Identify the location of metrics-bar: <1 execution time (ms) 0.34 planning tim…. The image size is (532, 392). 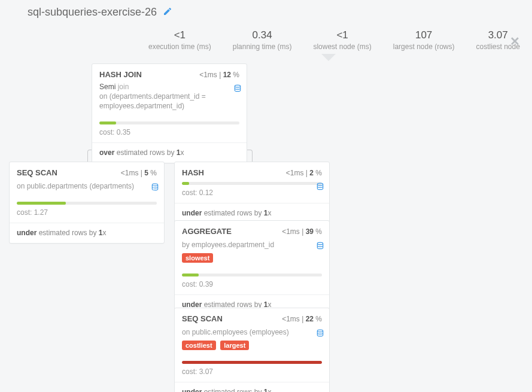
(266, 35).